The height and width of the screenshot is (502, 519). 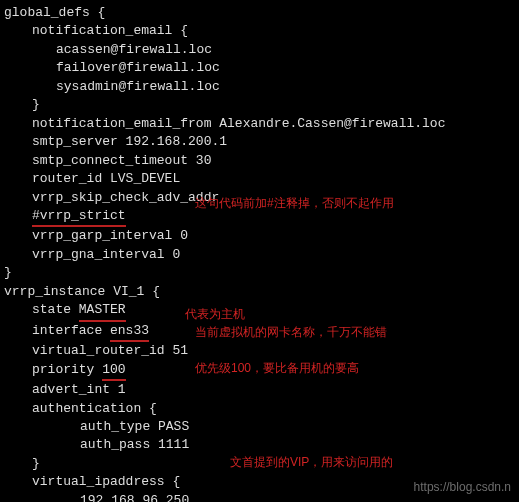 I want to click on highlight-master: MASTER, so click(x=102, y=311).